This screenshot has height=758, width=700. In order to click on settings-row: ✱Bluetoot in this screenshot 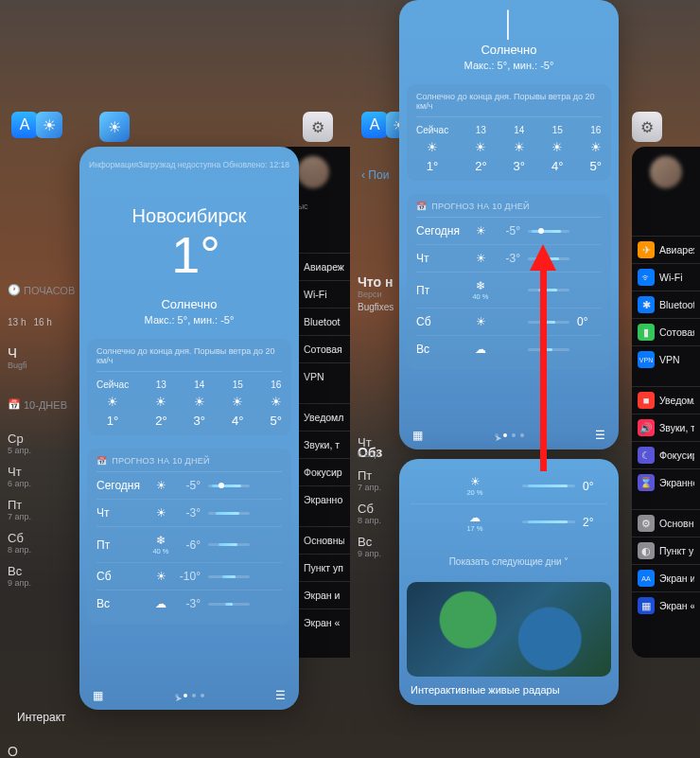, I will do `click(666, 305)`.